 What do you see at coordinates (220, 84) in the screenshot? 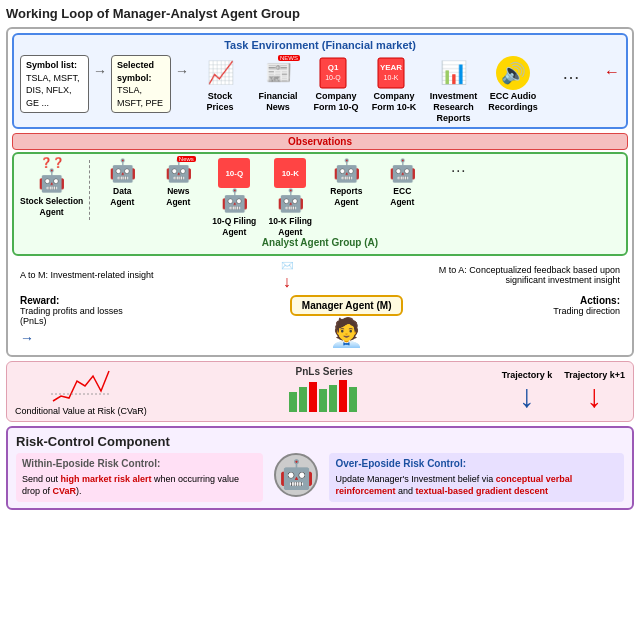
I see `stock-prices-item: 📈 Stock Prices` at bounding box center [220, 84].